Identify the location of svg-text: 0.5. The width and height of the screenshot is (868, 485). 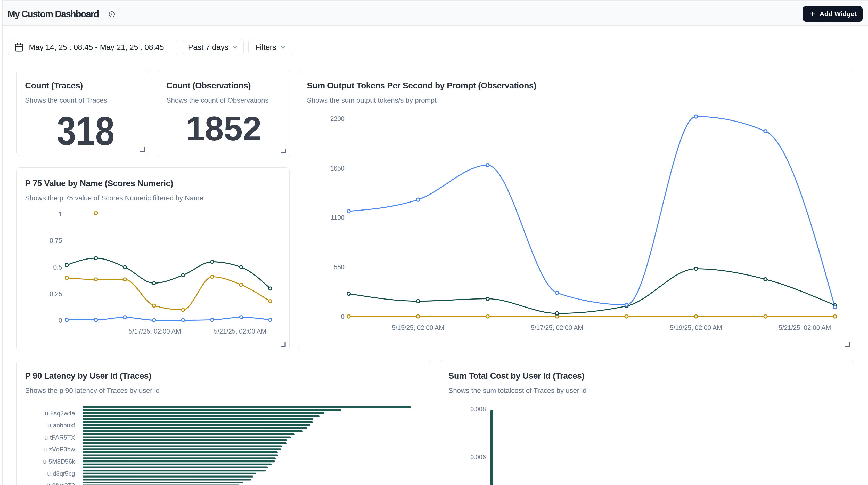
(58, 267).